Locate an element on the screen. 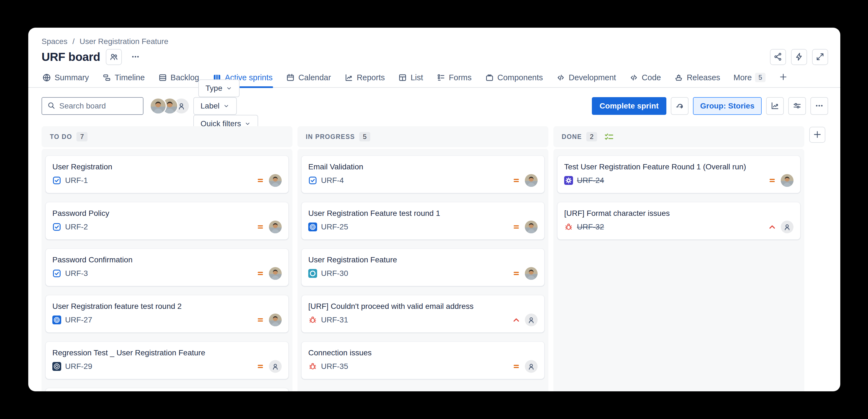 This screenshot has width=868, height=419. tab-reports: Reports is located at coordinates (365, 79).